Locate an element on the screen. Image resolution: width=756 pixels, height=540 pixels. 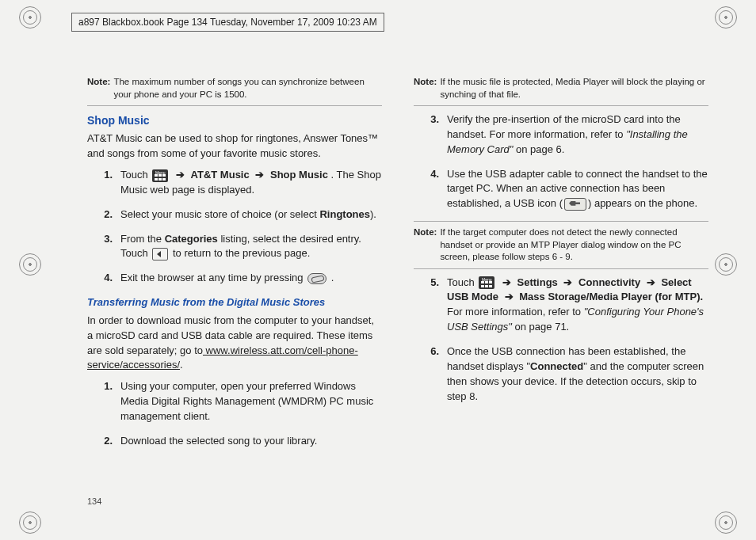
step-body: Use the USB adapter cable to connect the… is located at coordinates (578, 190).